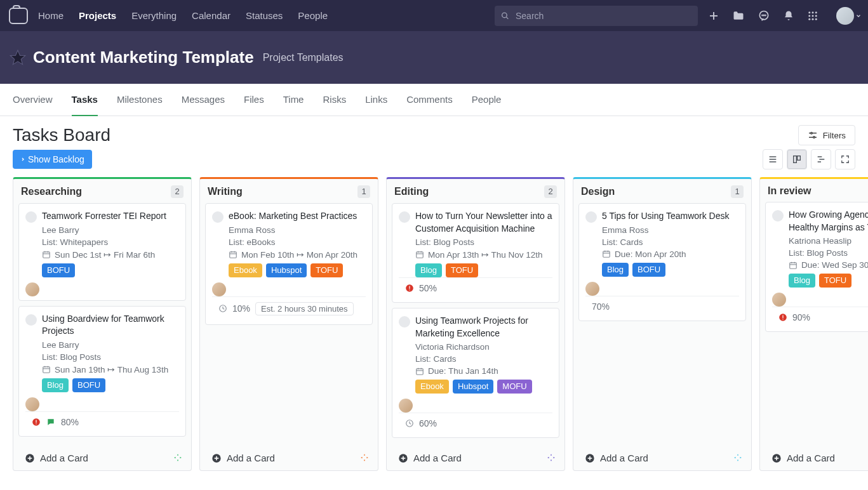 This screenshot has height=490, width=868. Describe the element at coordinates (429, 100) in the screenshot. I see `tab-comments: Comments` at that location.